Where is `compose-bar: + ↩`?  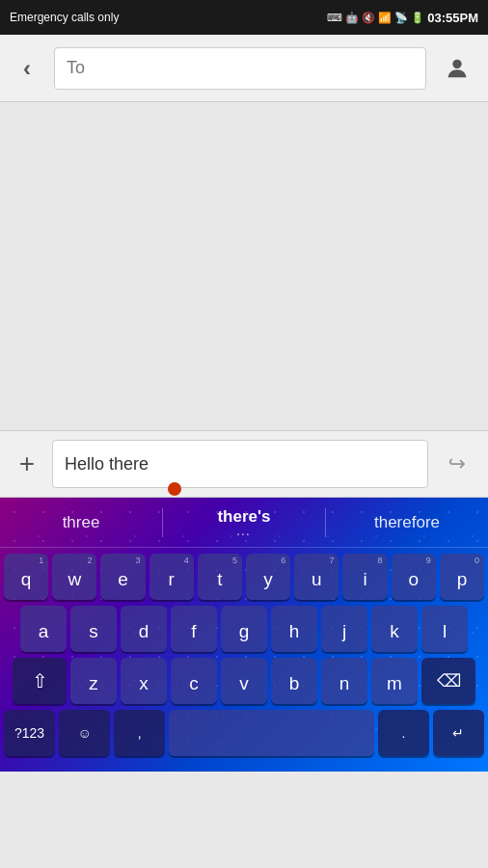
compose-bar: + ↩ is located at coordinates (244, 464).